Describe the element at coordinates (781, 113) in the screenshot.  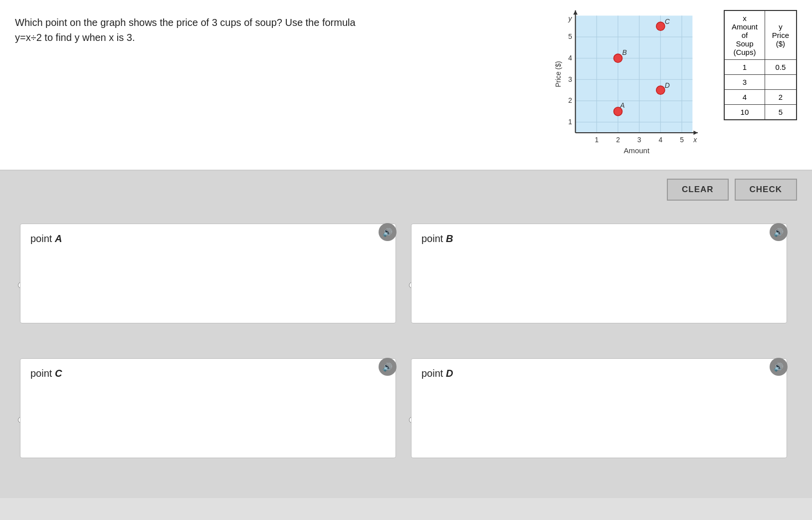
I see `table-cell-y: 5` at that location.